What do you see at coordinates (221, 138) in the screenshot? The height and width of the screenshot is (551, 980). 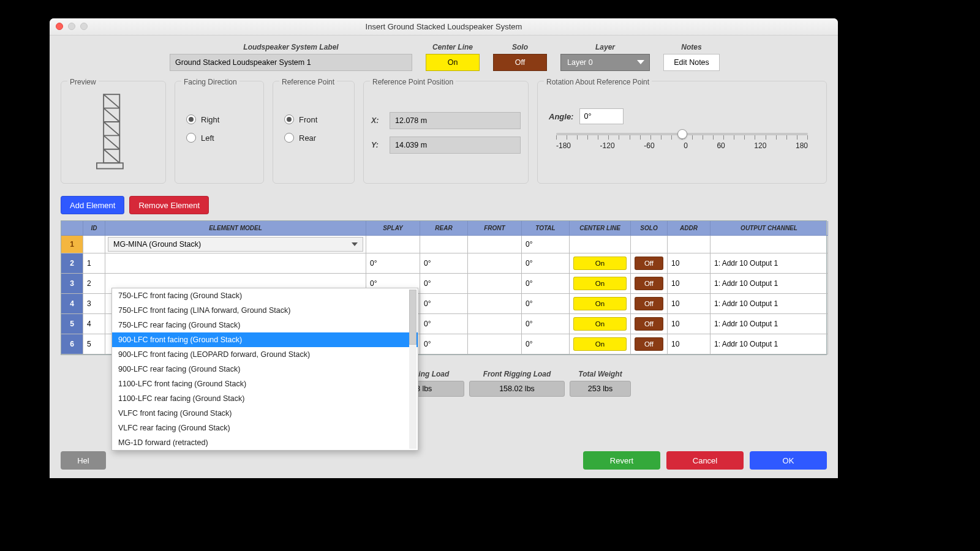 I see `facing-left-radio: Left` at bounding box center [221, 138].